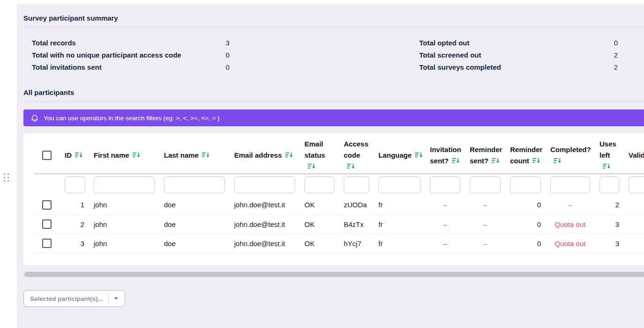 The height and width of the screenshot is (328, 644). I want to click on stat-value: 2, so click(616, 55).